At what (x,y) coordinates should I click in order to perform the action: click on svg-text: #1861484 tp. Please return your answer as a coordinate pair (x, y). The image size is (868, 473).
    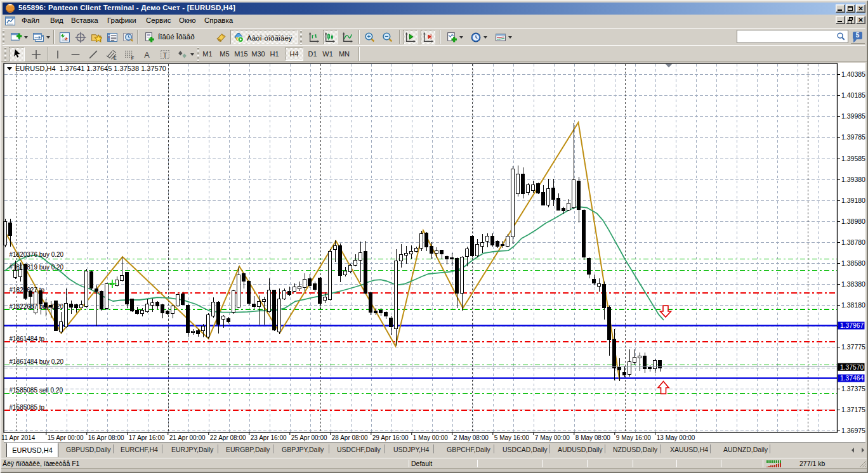
    Looking at the image, I should click on (27, 339).